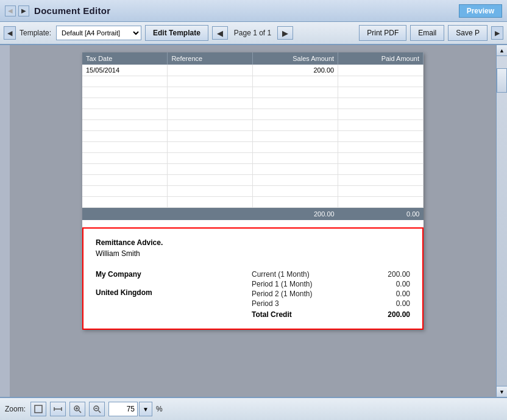 This screenshot has width=507, height=420. I want to click on remittance-period-row-1: Period 1 (1 Month) 0.00, so click(331, 284).